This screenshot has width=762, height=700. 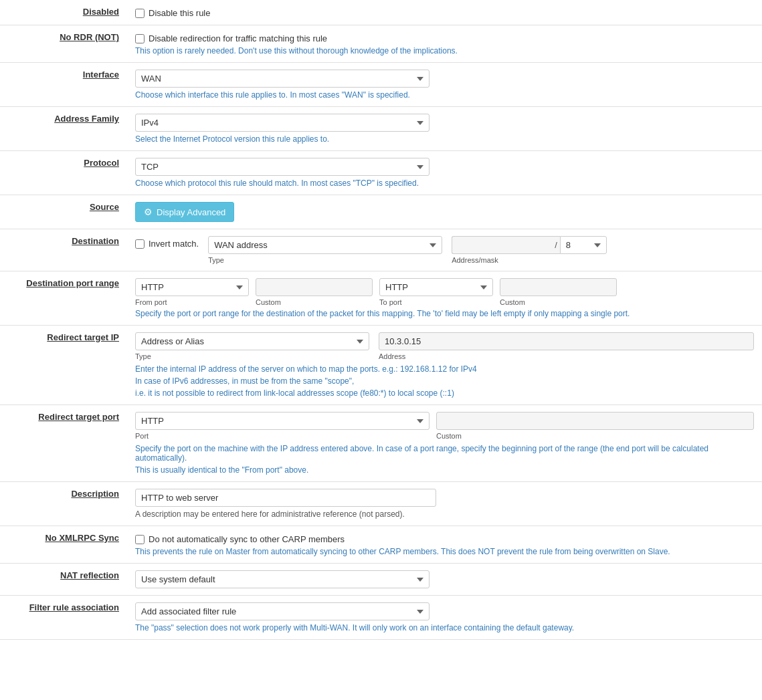 What do you see at coordinates (286, 497) in the screenshot?
I see `description-input` at bounding box center [286, 497].